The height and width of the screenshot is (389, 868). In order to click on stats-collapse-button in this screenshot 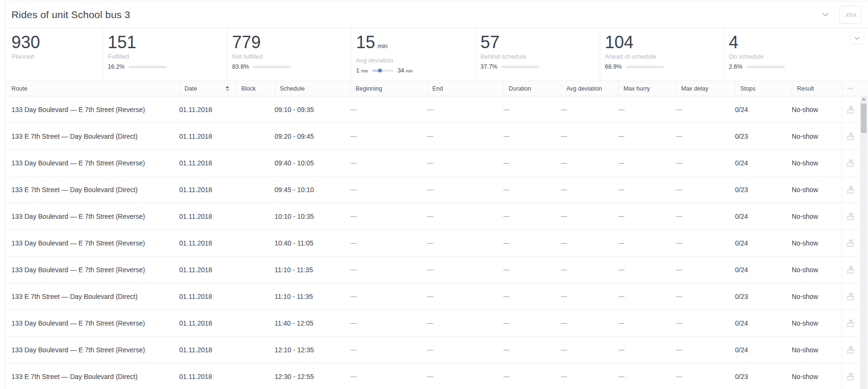, I will do `click(857, 38)`.